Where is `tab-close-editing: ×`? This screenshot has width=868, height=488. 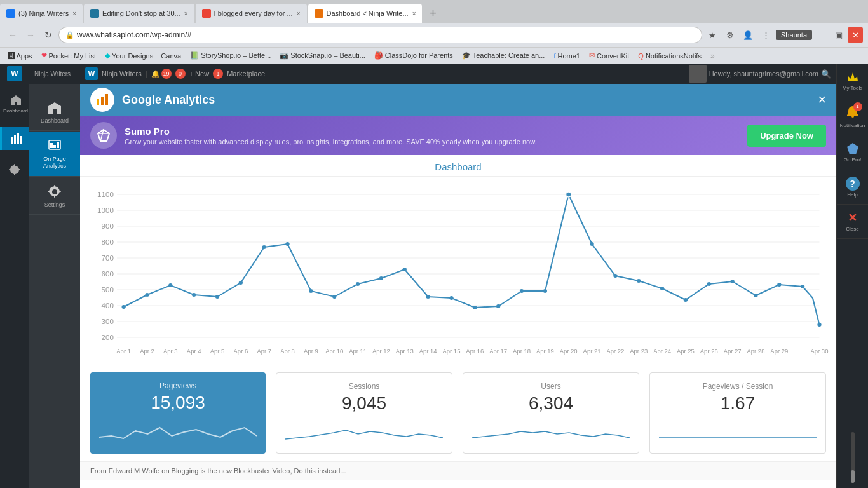
tab-close-editing: × is located at coordinates (186, 14).